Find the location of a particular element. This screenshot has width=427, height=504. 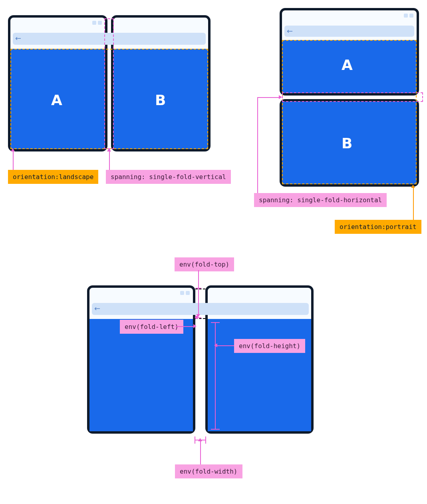

figure3-fold-top-label: env(fold-top) is located at coordinates (205, 265).